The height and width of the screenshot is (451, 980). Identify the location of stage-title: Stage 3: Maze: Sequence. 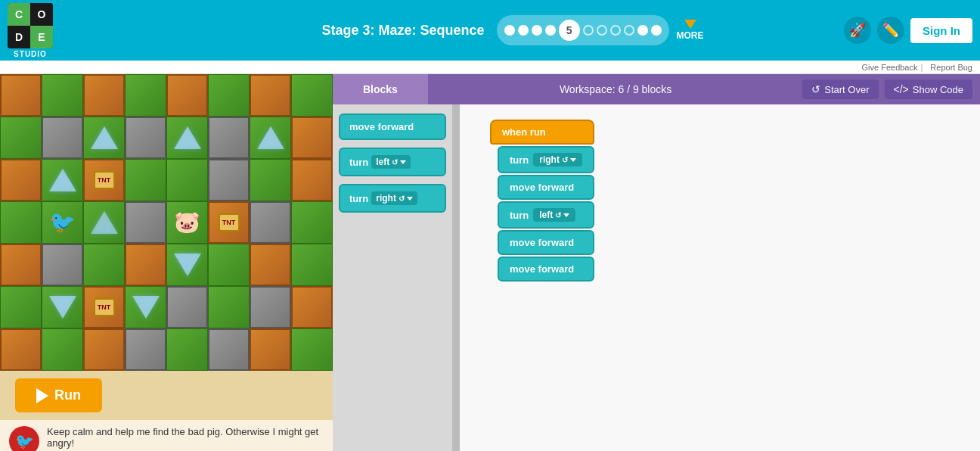
(402, 30).